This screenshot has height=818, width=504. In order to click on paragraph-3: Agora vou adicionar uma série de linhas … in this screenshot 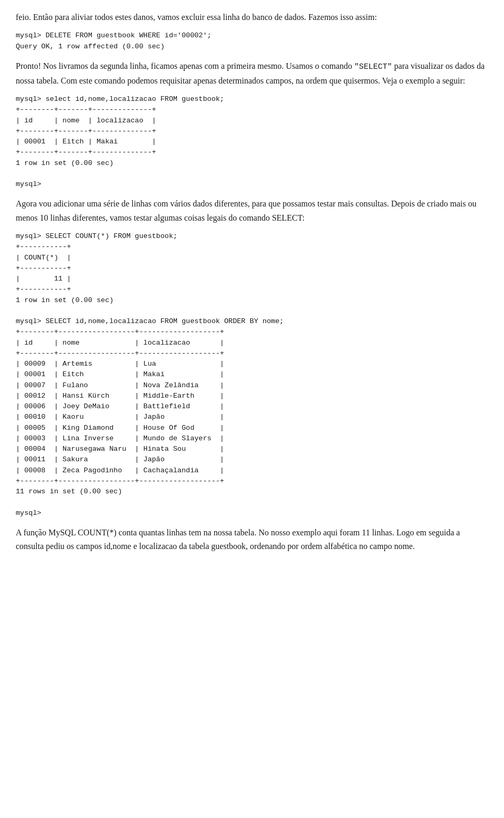, I will do `click(252, 211)`.